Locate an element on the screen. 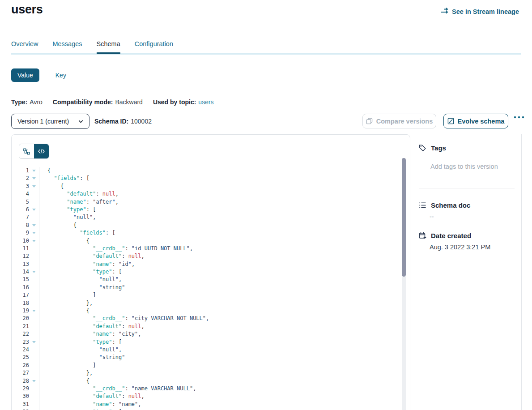 Image resolution: width=532 pixels, height=410 pixels. tab-overview: Overview is located at coordinates (25, 47).